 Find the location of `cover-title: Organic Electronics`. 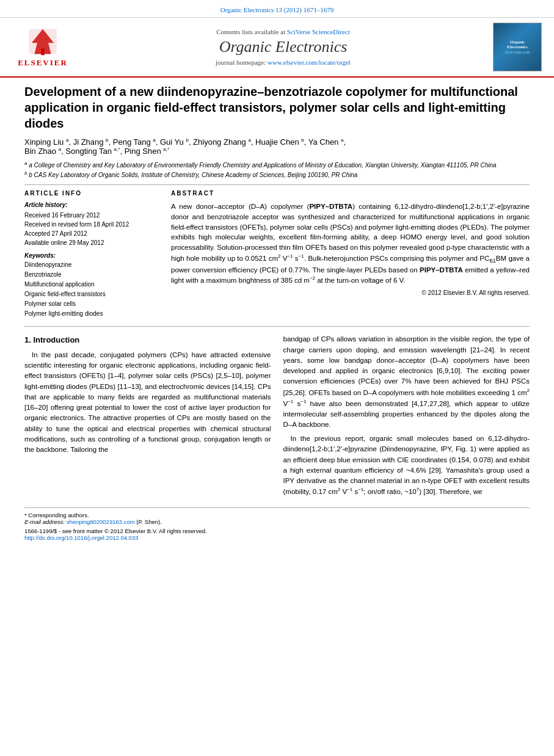

cover-title: Organic Electronics is located at coordinates (517, 45).